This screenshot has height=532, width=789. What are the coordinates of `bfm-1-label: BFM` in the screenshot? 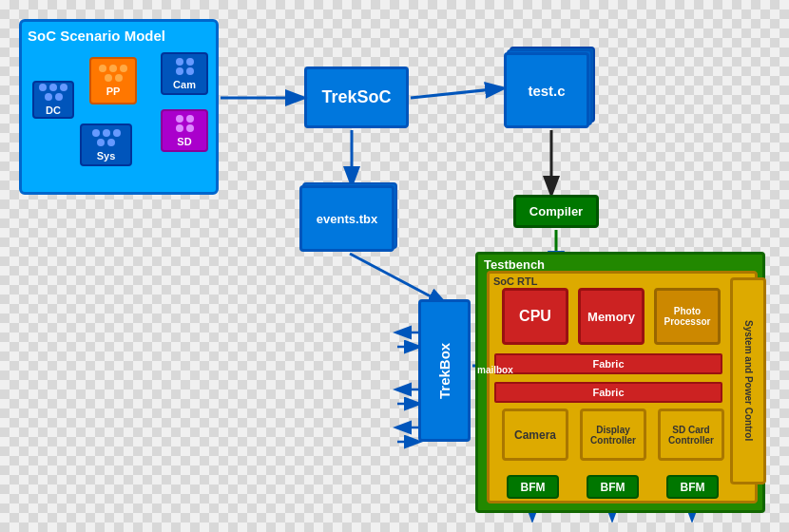 It's located at (533, 487).